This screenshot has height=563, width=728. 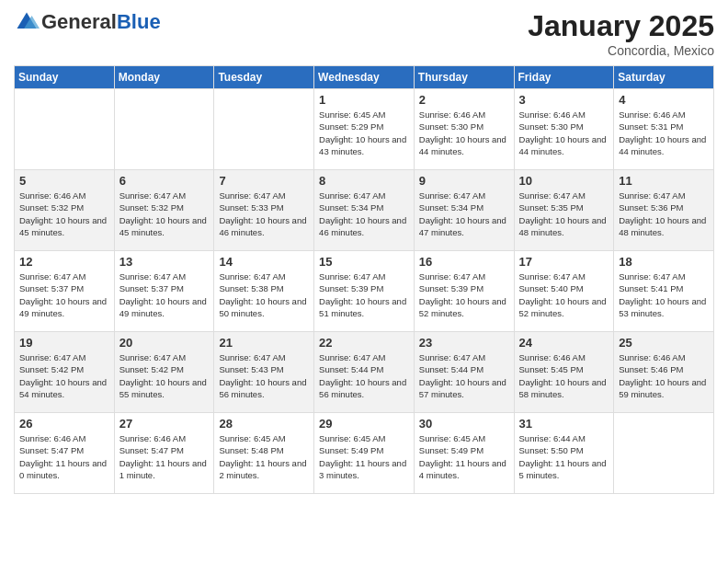 I want to click on day-cell: 12Sunrise: 6:47 AMSunset: 5:37 PMDayligh…, so click(x=64, y=292).